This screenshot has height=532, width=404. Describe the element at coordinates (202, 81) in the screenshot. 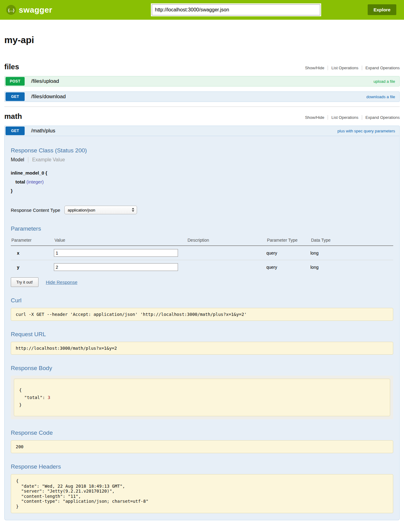

I see `operation-row: POST /files/upload upload a file` at that location.